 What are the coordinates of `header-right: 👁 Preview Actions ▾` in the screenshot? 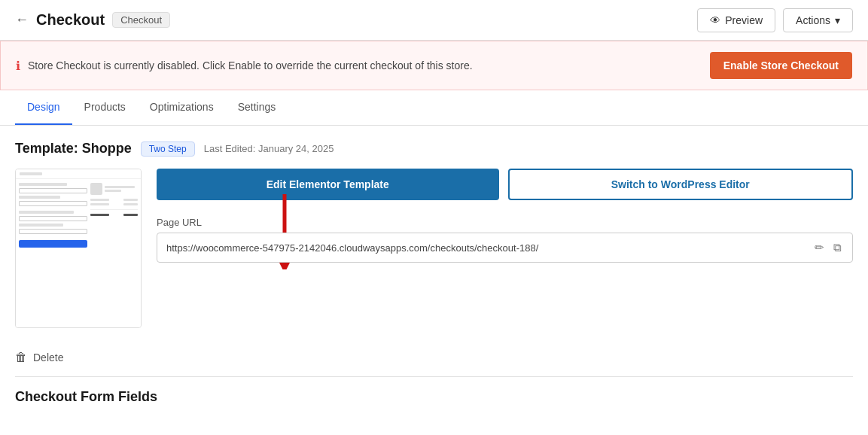 It's located at (775, 20).